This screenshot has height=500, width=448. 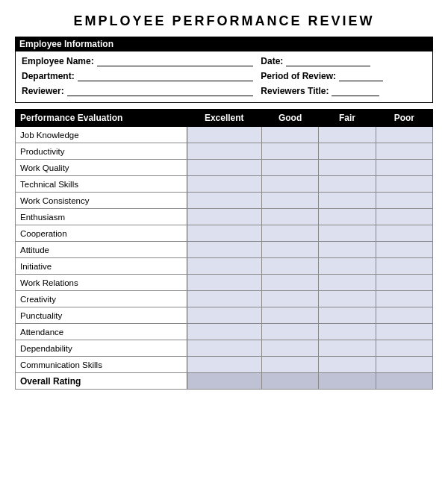 What do you see at coordinates (102, 168) in the screenshot?
I see `row-label: Work Quality` at bounding box center [102, 168].